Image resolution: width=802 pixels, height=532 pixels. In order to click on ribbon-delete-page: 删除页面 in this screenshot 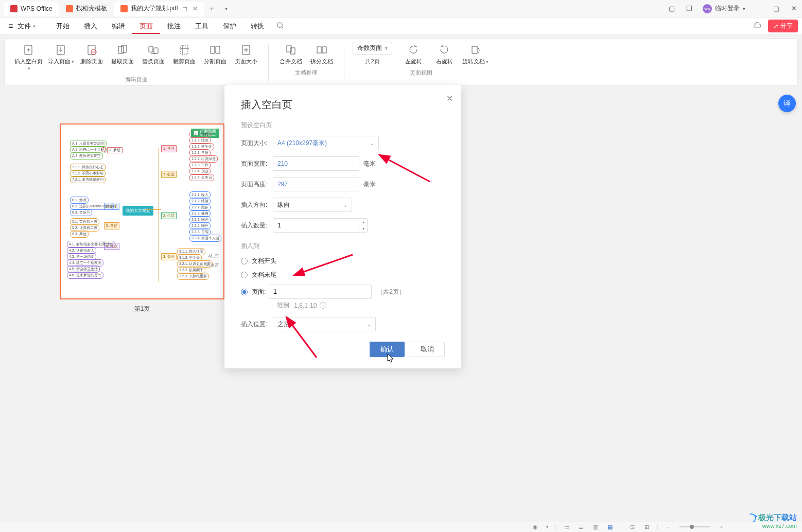, I will do `click(92, 58)`.